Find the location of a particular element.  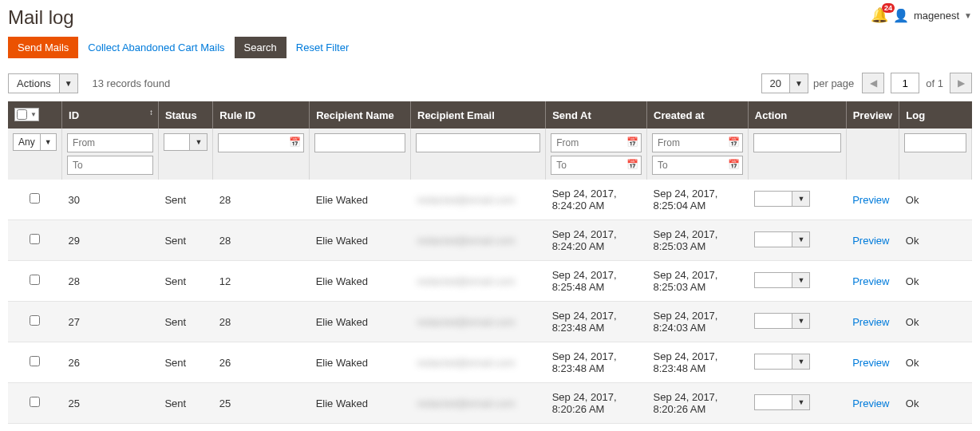

column-header-name: Recipient Name is located at coordinates (361, 115).